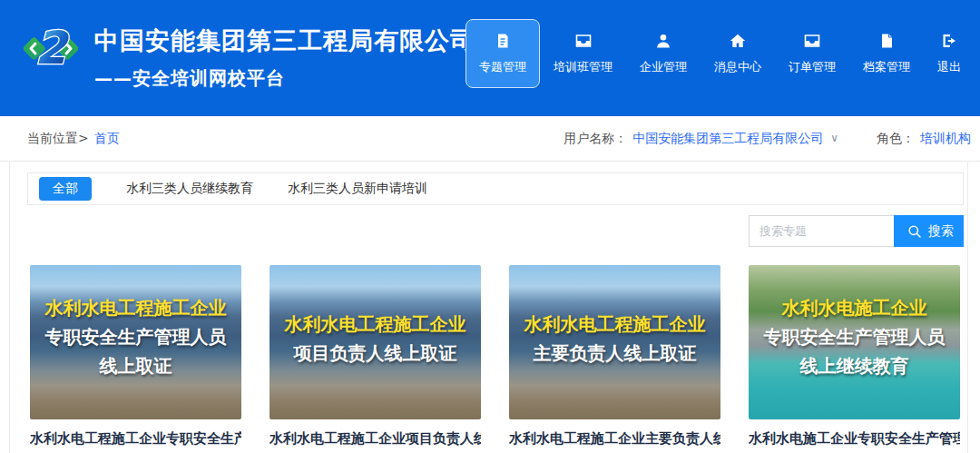 This screenshot has height=453, width=980. Describe the element at coordinates (857, 231) in the screenshot. I see `search-area: 搜索` at that location.